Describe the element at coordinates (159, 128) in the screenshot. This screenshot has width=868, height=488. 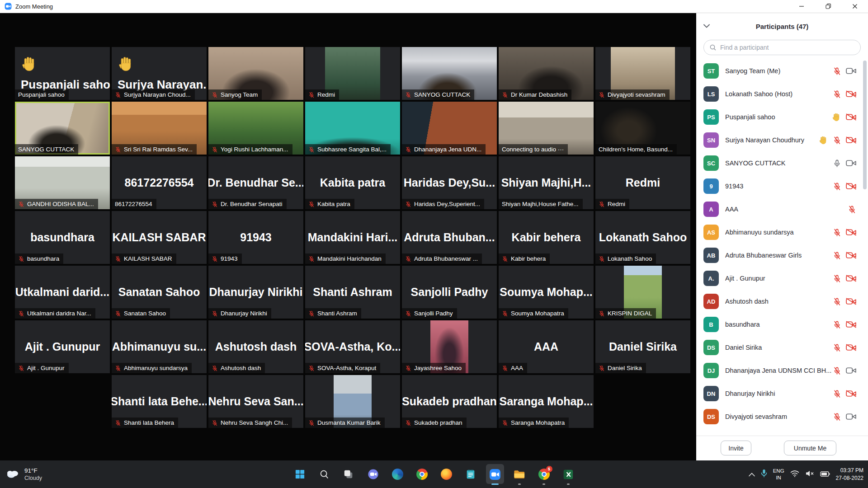
I see `video-tile: Sri Sri Rai Ramdas Sev...` at that location.